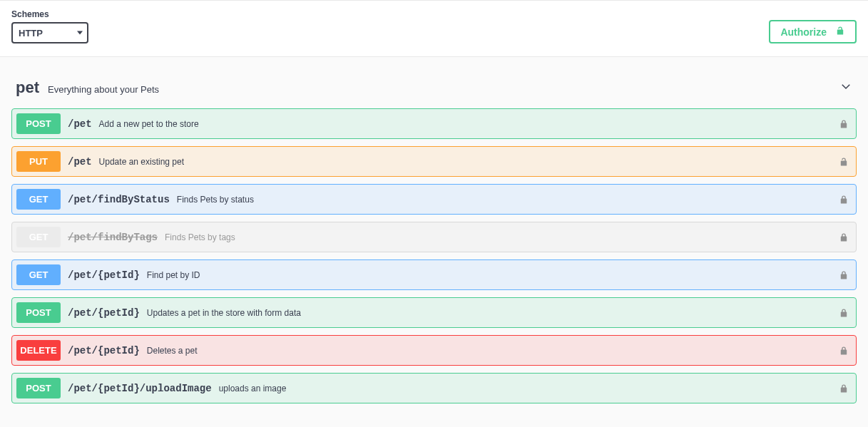 This screenshot has width=868, height=427. I want to click on topbar: Schemes HTTP Authorize, so click(434, 29).